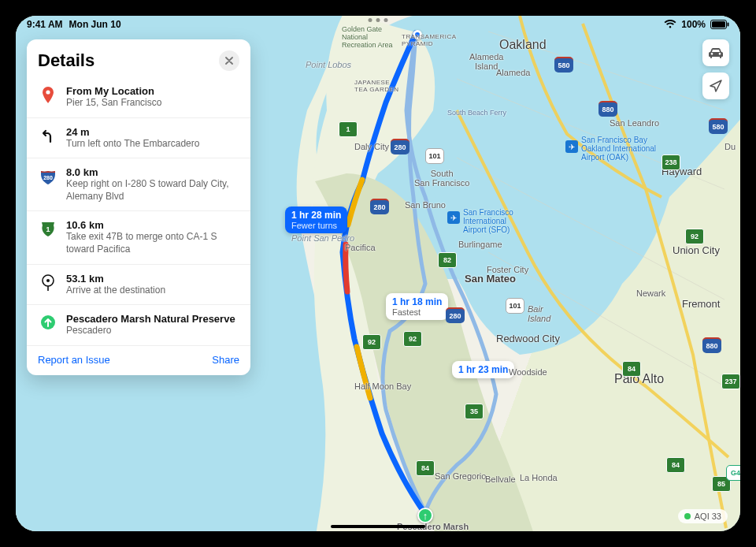 The image size is (756, 547). I want to click on status-right: 100%, so click(696, 24).